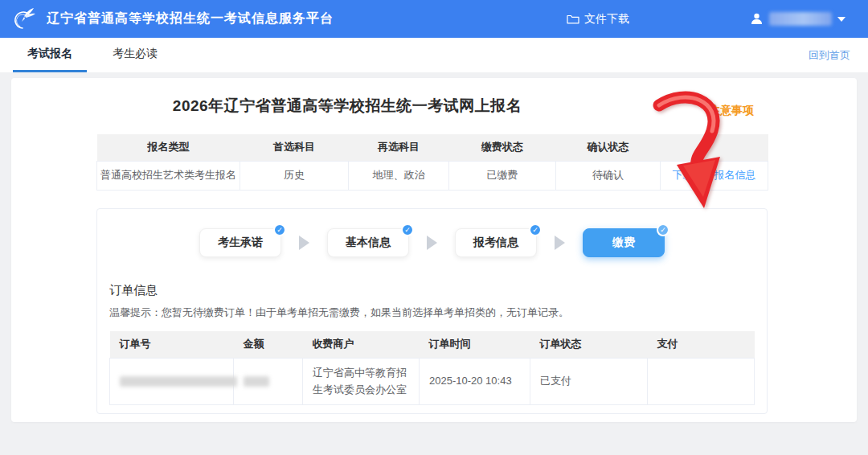  Describe the element at coordinates (432, 345) in the screenshot. I see `order-table-header-row: 订单号 金额 收费商户 订单时间 订单状态 支付` at that location.